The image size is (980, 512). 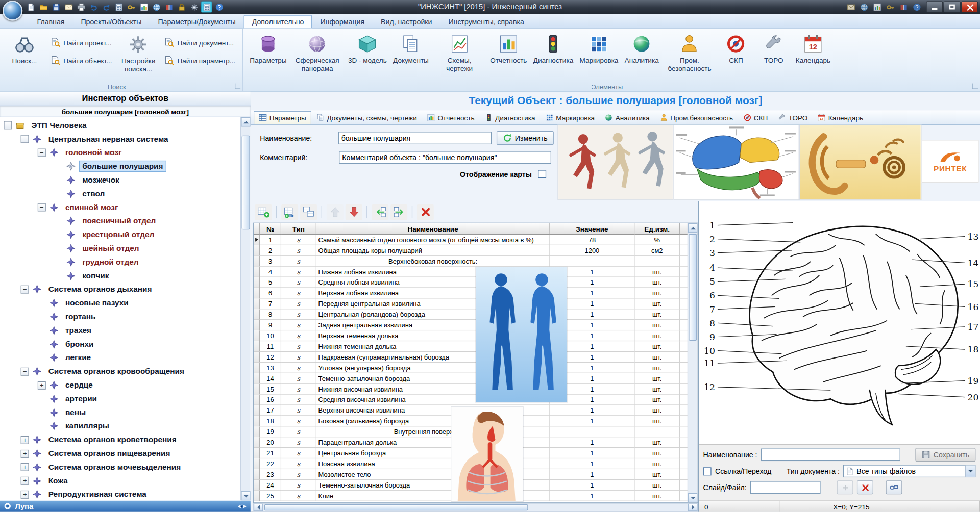 I want to click on tab-documents: Документы, схемы, чертежи, so click(x=366, y=118).